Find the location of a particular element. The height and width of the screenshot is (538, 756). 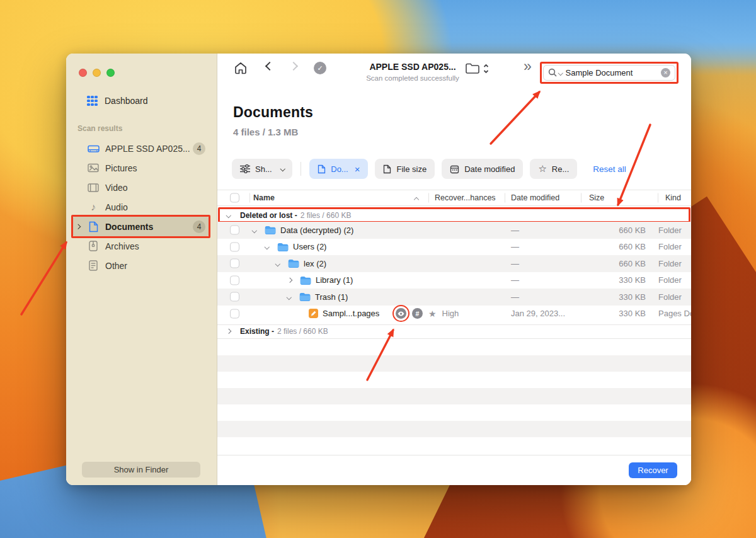

sidebar-item-archives: Archives is located at coordinates (141, 246).